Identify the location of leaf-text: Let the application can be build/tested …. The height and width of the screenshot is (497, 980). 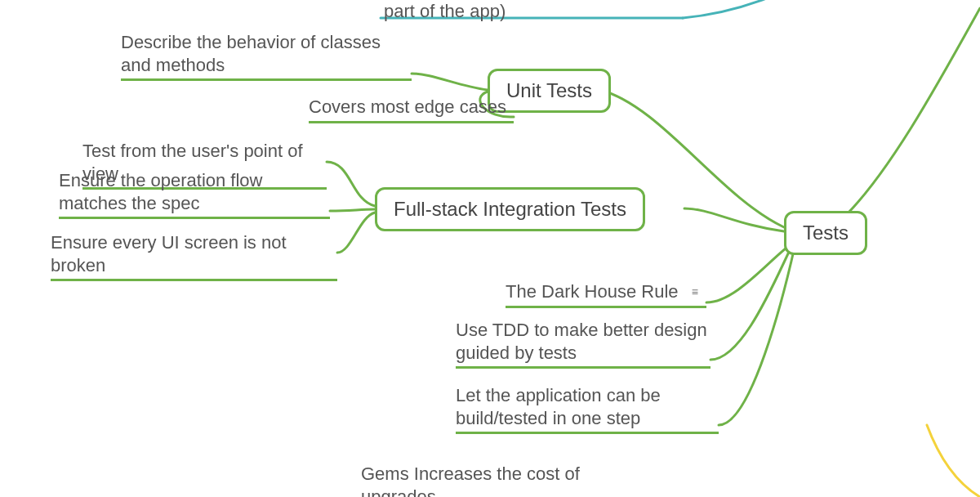
(559, 407).